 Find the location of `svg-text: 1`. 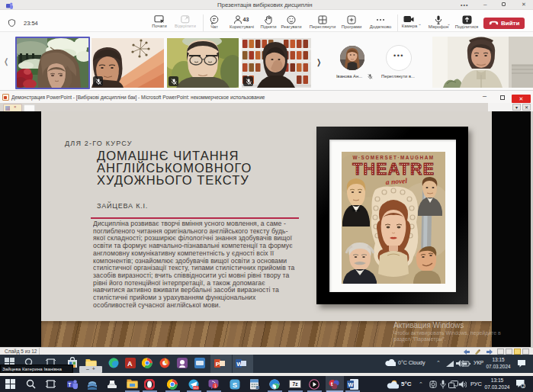

svg-text: 1 is located at coordinates (215, 386).